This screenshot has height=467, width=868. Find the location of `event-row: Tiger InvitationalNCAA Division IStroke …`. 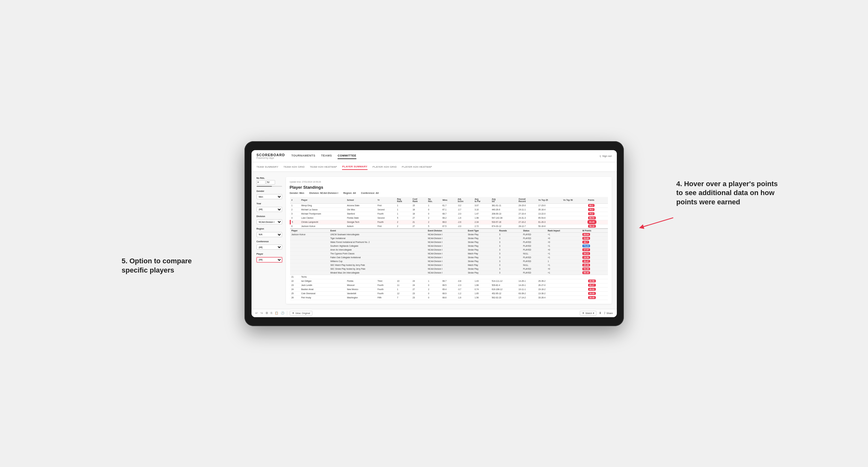

event-row: Tiger InvitationalNCAA Division IStroke … is located at coordinates (449, 238).